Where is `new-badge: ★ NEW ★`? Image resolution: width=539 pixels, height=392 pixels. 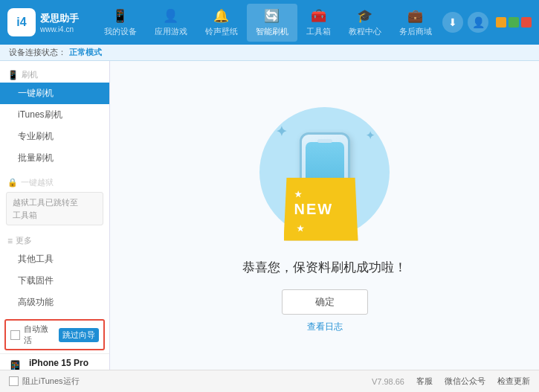 new-badge: ★ NEW ★ is located at coordinates (321, 210).